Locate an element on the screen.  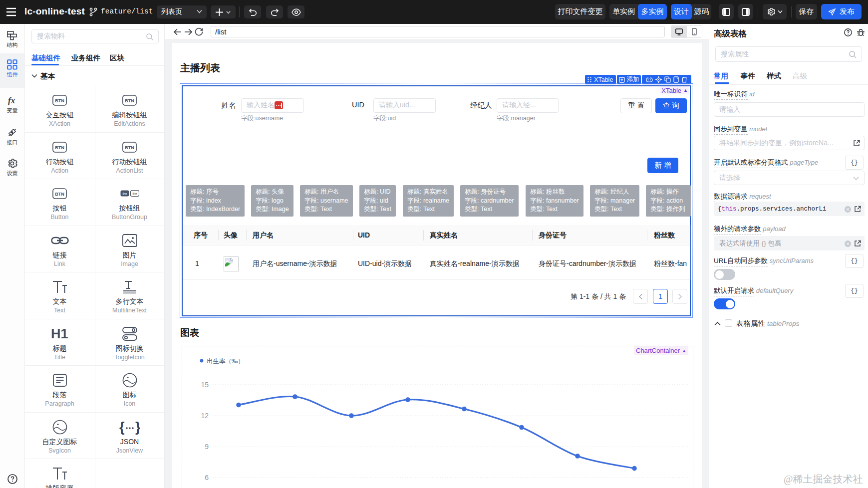
svg-text: 出生率（‰） is located at coordinates (226, 361).